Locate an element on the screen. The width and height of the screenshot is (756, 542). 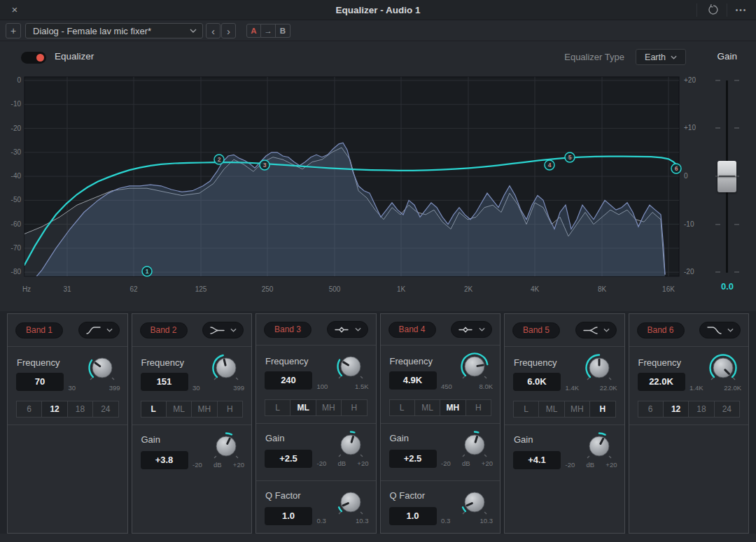
gain-control: Gain+3.8-20dB+20 is located at coordinates (192, 453).